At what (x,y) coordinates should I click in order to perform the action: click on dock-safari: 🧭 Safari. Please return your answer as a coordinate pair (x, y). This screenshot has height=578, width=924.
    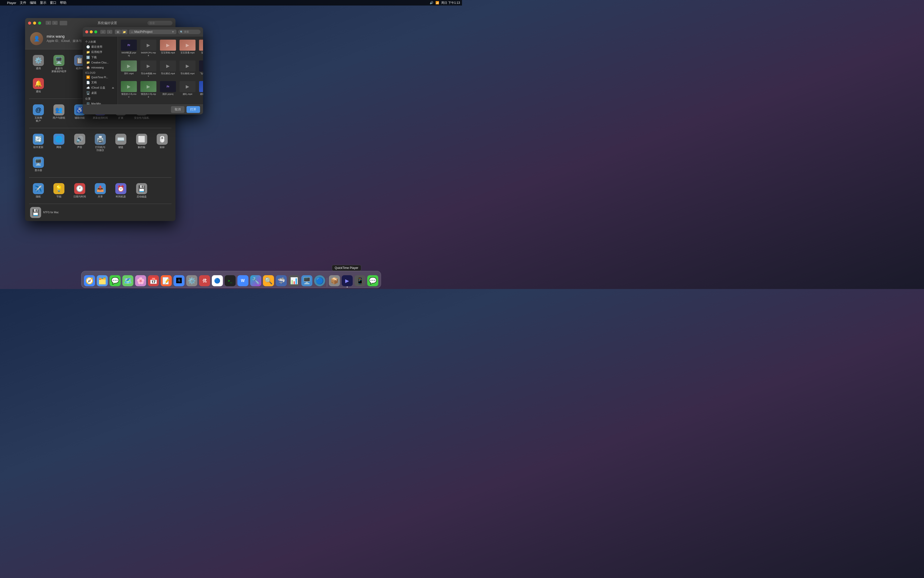
    Looking at the image, I should click on (89, 281).